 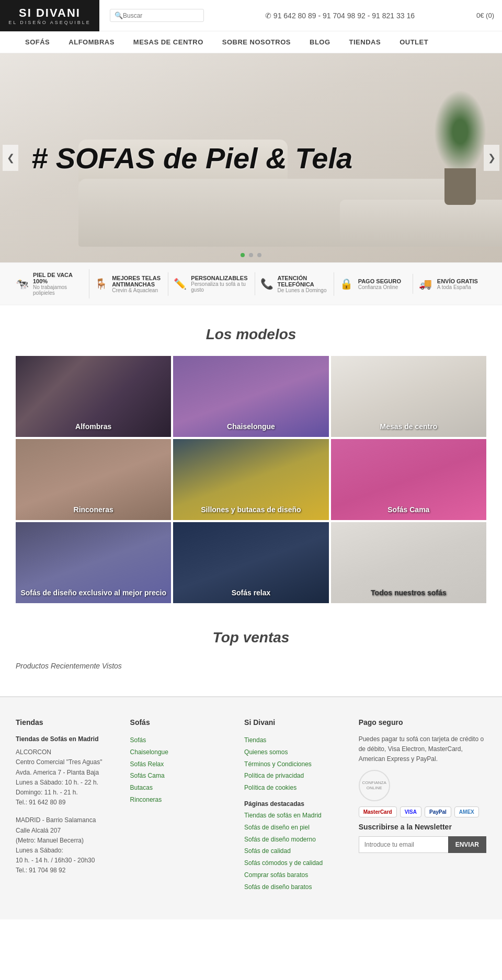 What do you see at coordinates (180, 806) in the screenshot?
I see `footer-sofas: Sofás Sofás Chaiselongue Sofás Relax Sof…` at bounding box center [180, 806].